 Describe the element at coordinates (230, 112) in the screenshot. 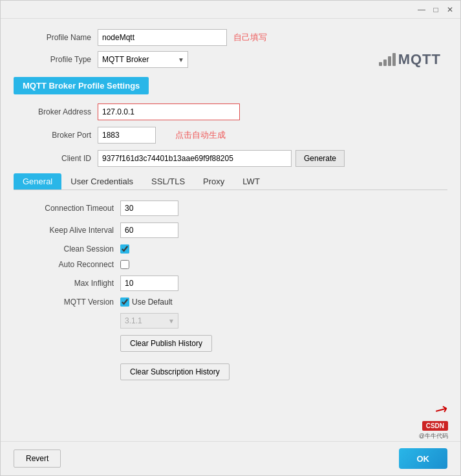

I see `broker-address-row: Broker Address` at that location.